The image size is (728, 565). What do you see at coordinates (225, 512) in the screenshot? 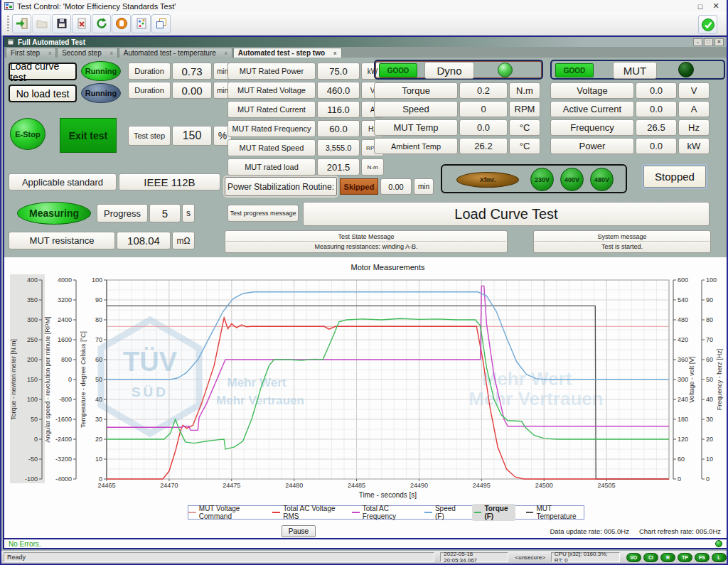
I see `legend-item-mut-voltage-command: MUT Voltage Command` at bounding box center [225, 512].